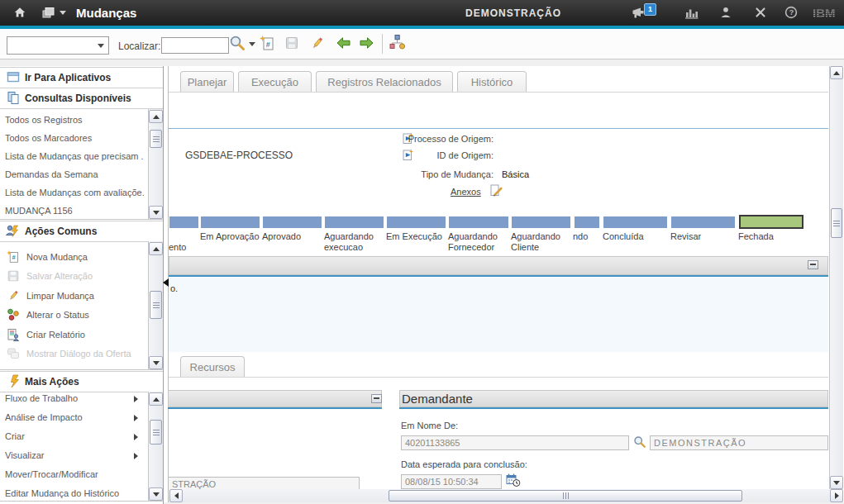  Describe the element at coordinates (565, 496) in the screenshot. I see `horizontal-scrollbar-thumb` at that location.